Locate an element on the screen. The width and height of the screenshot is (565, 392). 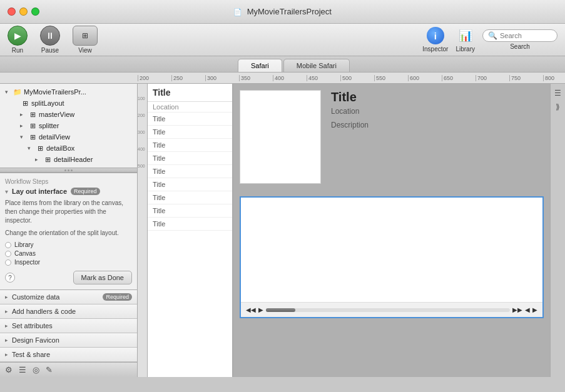
tree-label: masterView is located at coordinates (56, 114).